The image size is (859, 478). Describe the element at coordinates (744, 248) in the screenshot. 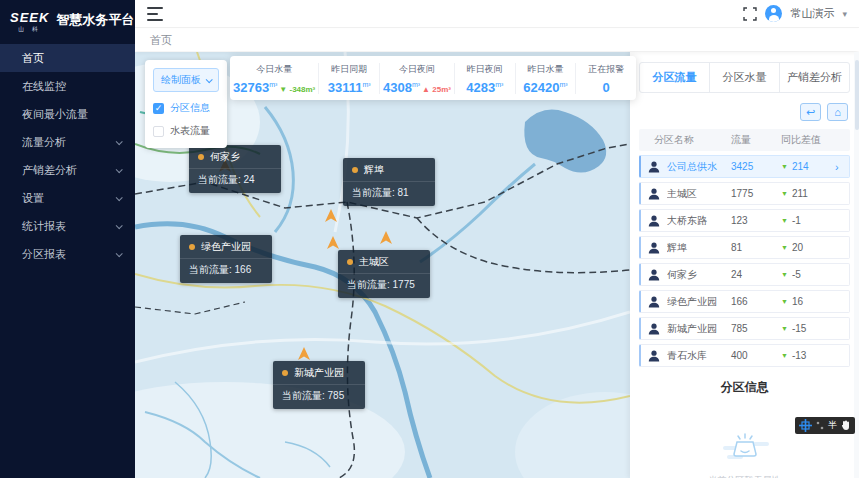

I see `table-row: 辉埠 81 ▼20` at that location.